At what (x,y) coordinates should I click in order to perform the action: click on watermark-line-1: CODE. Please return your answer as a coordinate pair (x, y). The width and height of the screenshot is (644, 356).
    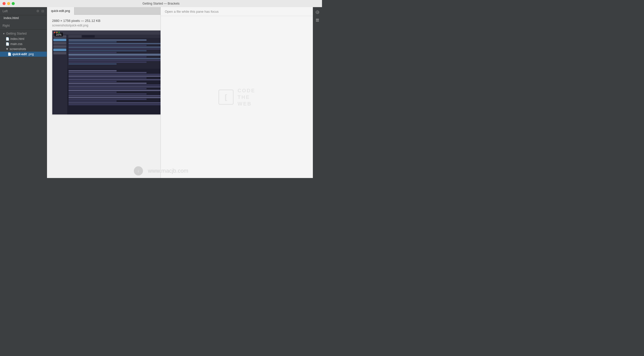
    Looking at the image, I should click on (247, 91).